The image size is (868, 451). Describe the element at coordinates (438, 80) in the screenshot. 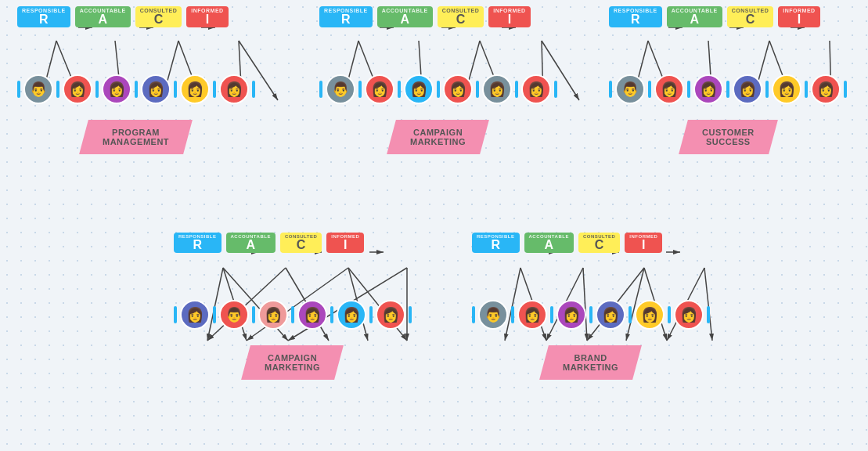

I see `group-campaign-marketing-1: RESPONSIBLE R ACCOUNTABLE A CONSULTED C …` at that location.